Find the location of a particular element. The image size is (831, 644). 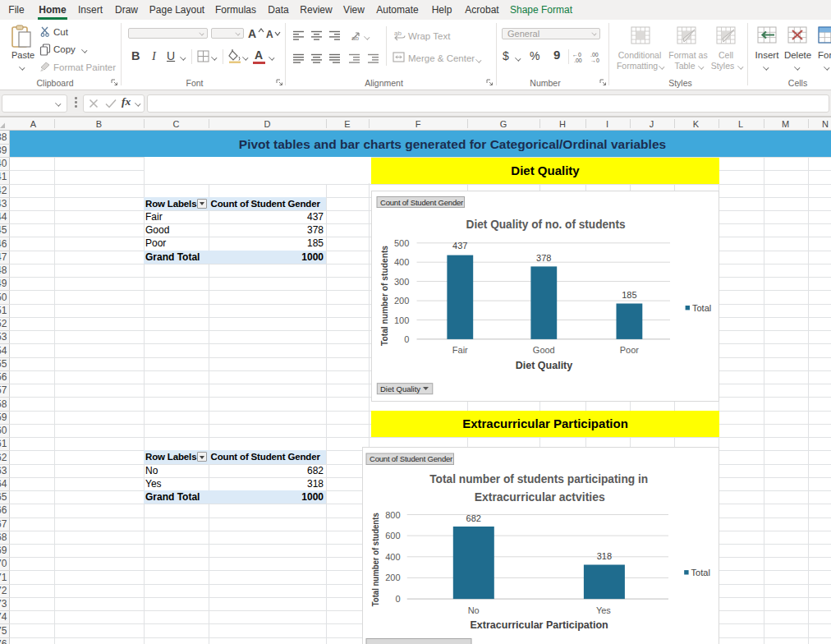

svg-text: 300 is located at coordinates (402, 281).